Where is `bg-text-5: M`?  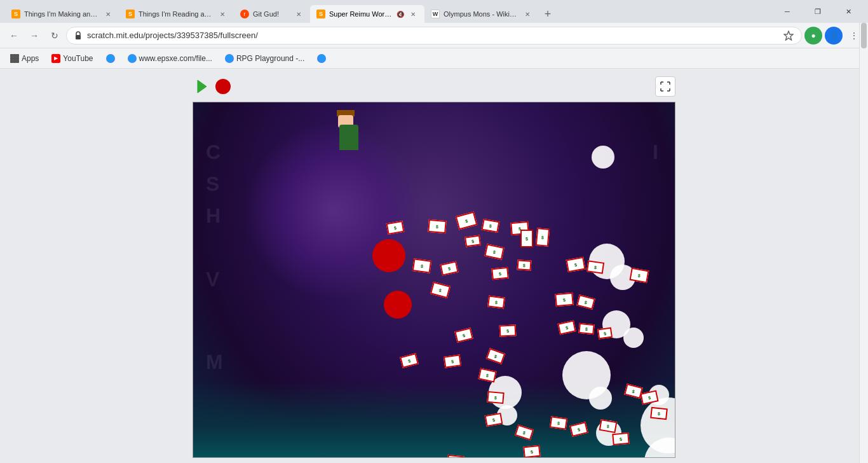 bg-text-5: M is located at coordinates (216, 363).